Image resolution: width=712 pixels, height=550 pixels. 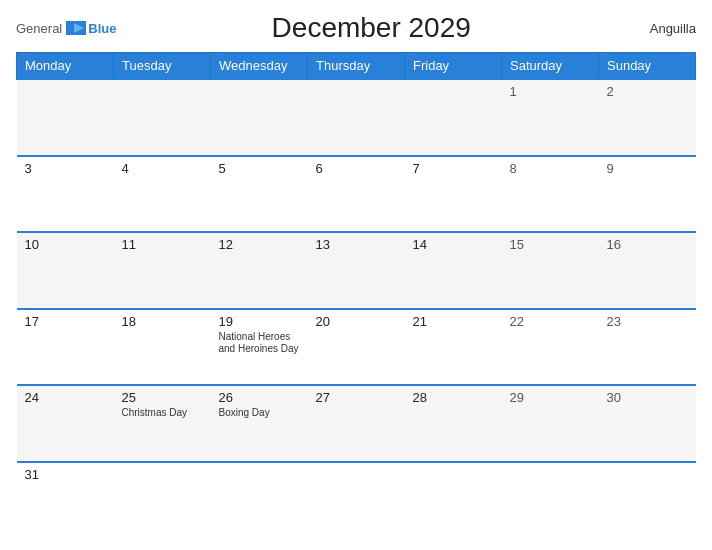 I want to click on logo-flag-icon, so click(x=76, y=28).